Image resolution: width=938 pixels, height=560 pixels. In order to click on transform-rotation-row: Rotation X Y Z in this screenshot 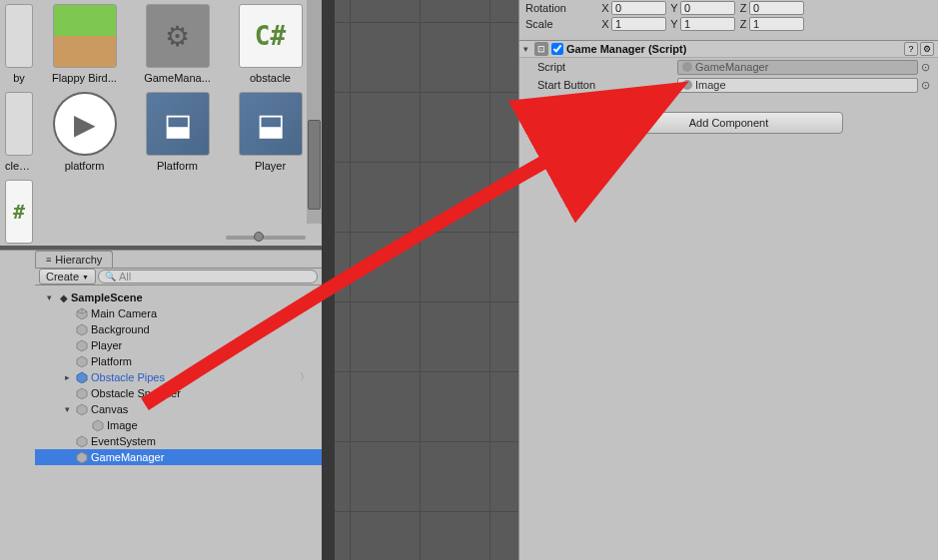, I will do `click(729, 8)`.